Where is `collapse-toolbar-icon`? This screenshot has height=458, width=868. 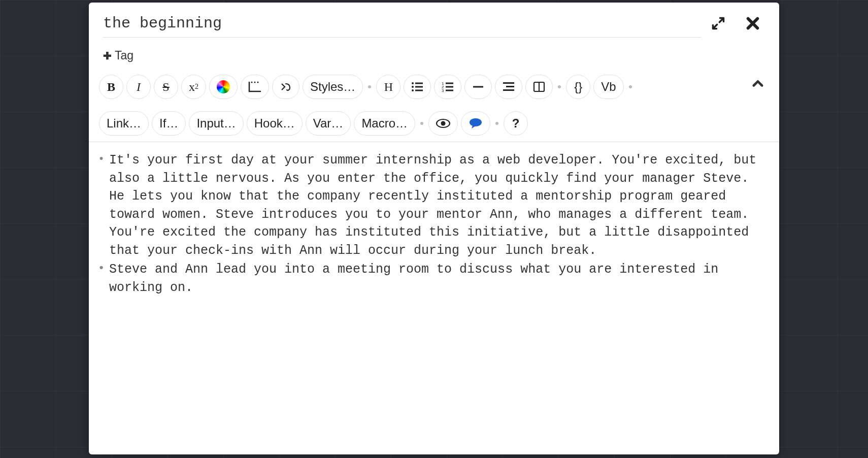
collapse-toolbar-icon is located at coordinates (758, 85).